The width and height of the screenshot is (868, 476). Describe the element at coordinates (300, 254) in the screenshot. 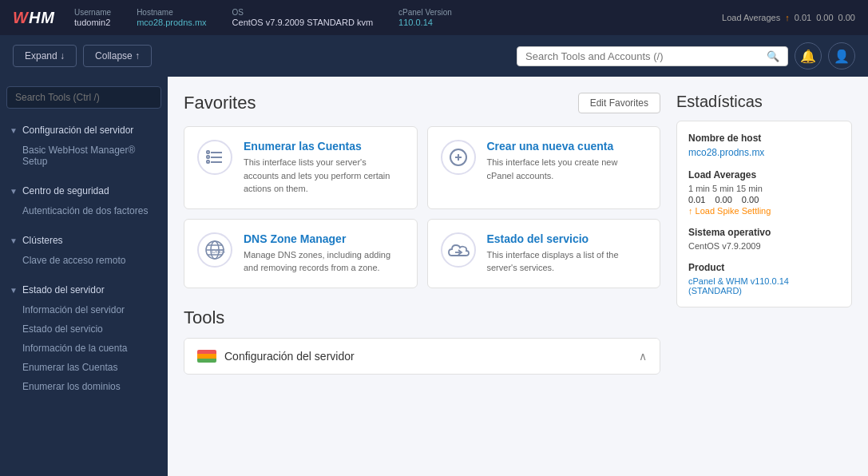

I see `fav-card-3: DNS DNS Zone Manager Manage DNS zones, i…` at that location.